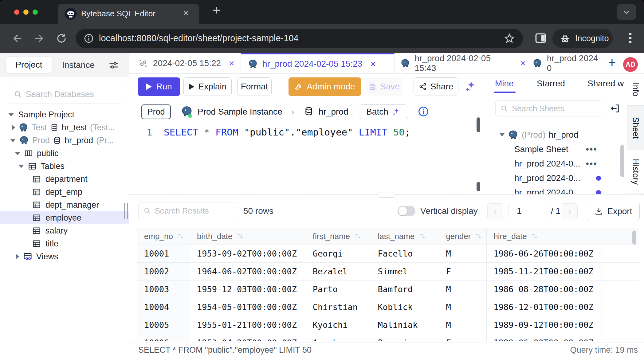 The height and width of the screenshot is (357, 644). I want to click on cell-hire-date: 1985-11-21T00:00:00Z, so click(544, 272).